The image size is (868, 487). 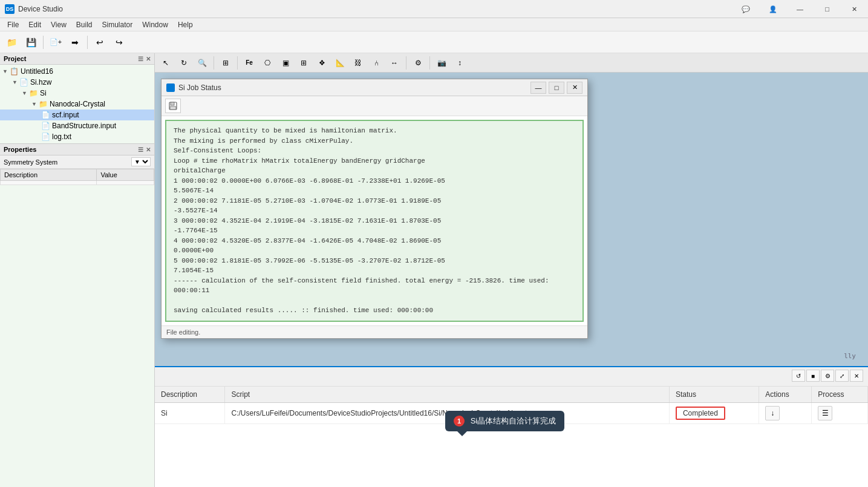 I want to click on tree-item-untitled16: ▼ 📋 Untitled16, so click(x=77, y=71).